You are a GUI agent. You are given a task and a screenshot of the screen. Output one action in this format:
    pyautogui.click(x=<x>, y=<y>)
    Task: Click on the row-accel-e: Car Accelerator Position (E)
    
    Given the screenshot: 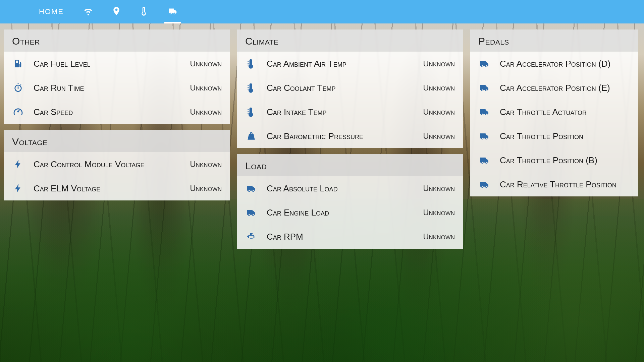 What is the action you would take?
    pyautogui.click(x=554, y=88)
    